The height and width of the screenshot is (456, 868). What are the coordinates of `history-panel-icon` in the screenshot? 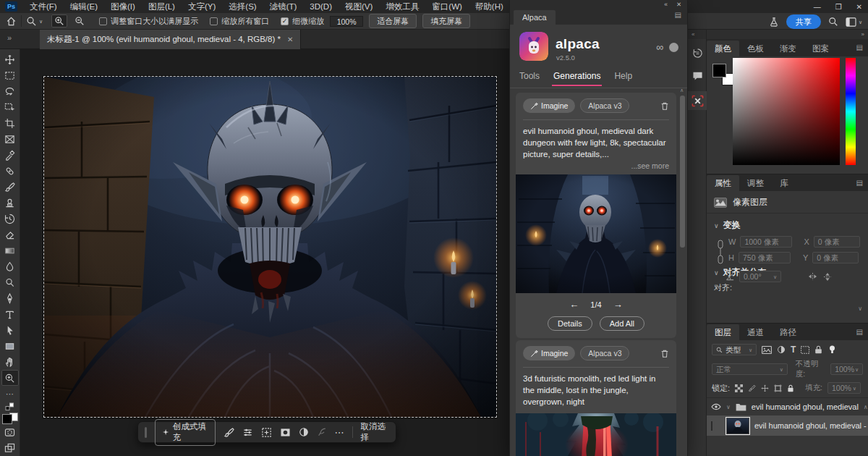 It's located at (697, 53).